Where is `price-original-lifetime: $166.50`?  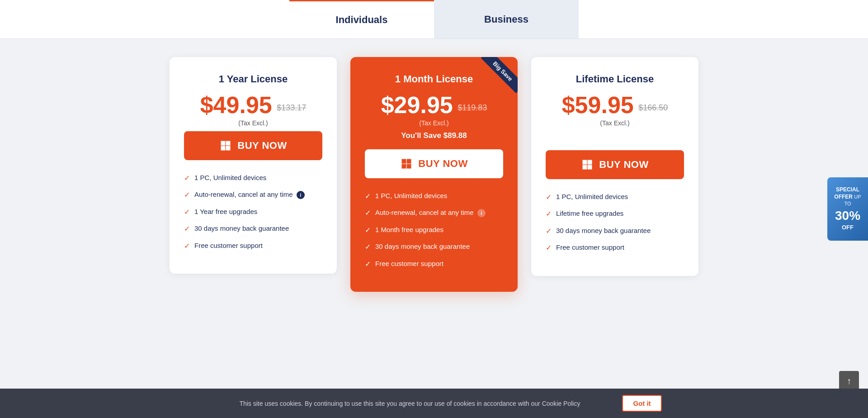
price-original-lifetime: $166.50 is located at coordinates (653, 108).